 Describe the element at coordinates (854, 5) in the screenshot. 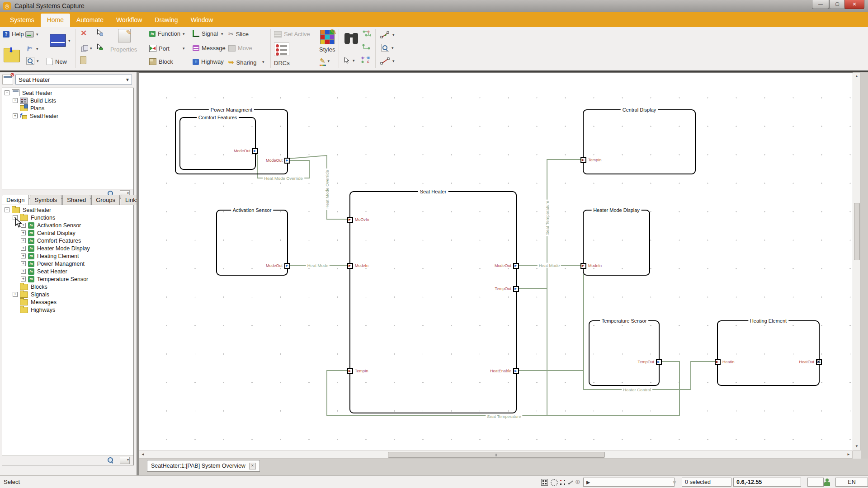

I see `close-button: ✕` at that location.